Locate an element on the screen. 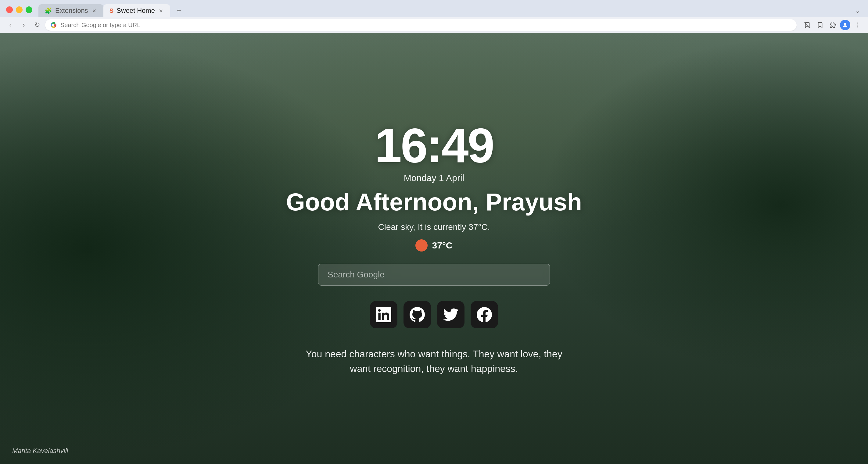  sweet-home-tab-icon: S is located at coordinates (112, 11).